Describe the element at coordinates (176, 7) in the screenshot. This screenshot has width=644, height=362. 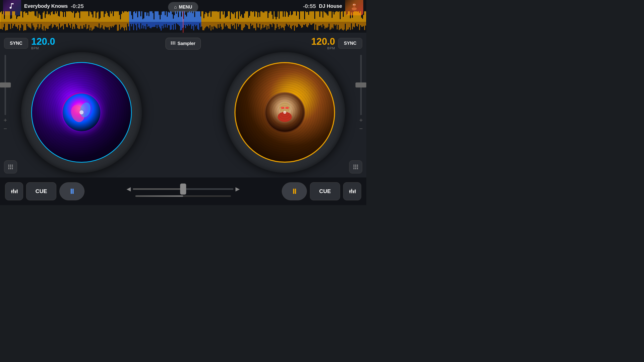
I see `home-icon: ⌂` at that location.